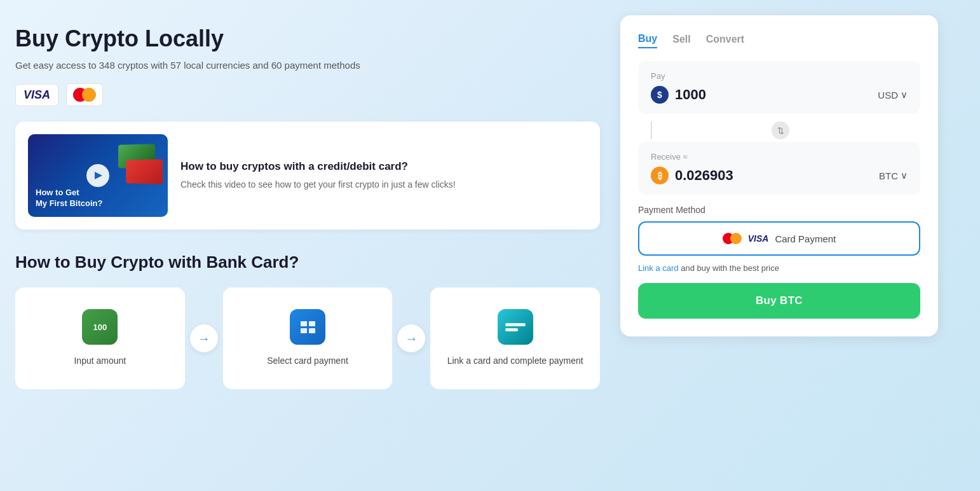 The height and width of the screenshot is (491, 980). What do you see at coordinates (779, 239) in the screenshot?
I see `payment-option: VISA Card Payment` at bounding box center [779, 239].